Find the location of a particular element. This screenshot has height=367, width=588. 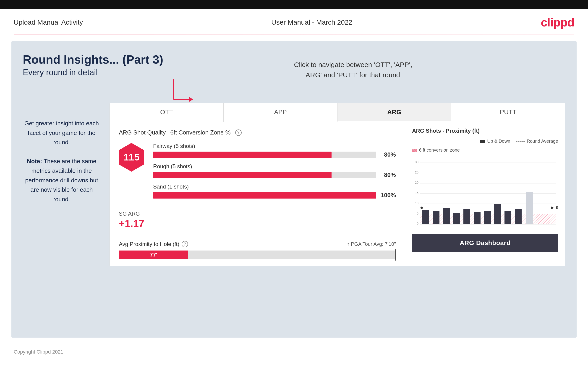

proximity-title: Avg Proximity to Hole (ft) ? is located at coordinates (154, 244).